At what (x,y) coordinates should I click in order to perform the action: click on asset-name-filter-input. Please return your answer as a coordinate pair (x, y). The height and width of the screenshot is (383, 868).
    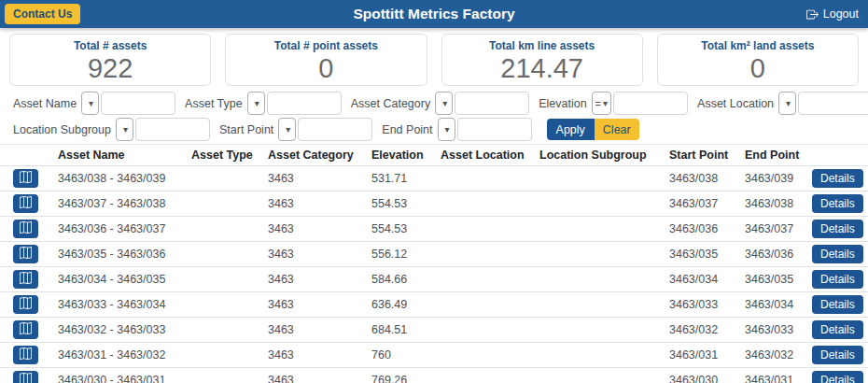
    Looking at the image, I should click on (138, 103).